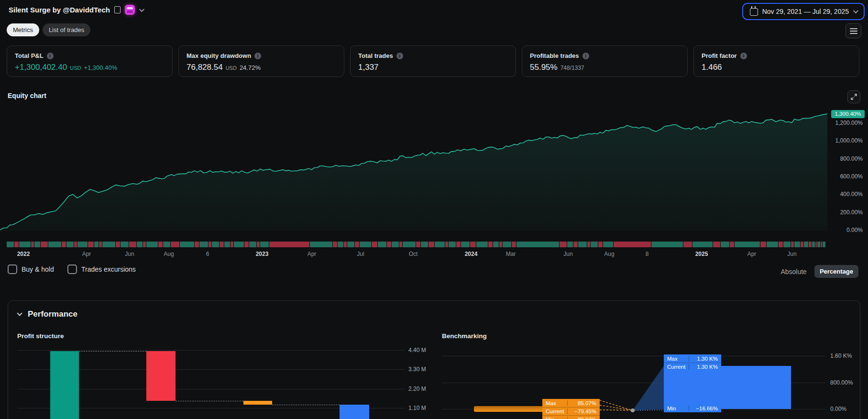  Describe the element at coordinates (836, 272) in the screenshot. I see `percentage-mode-button: Percentage` at that location.